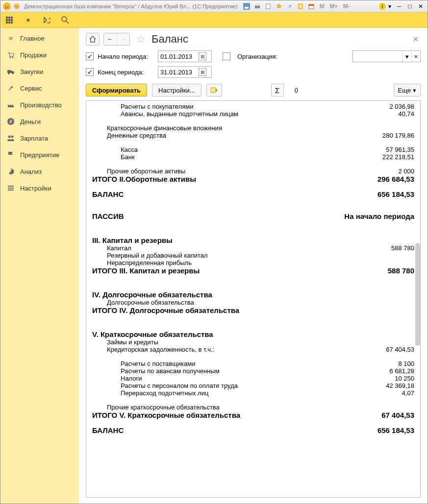 The width and height of the screenshot is (428, 504). What do you see at coordinates (93, 39) in the screenshot?
I see `home-button` at bounding box center [93, 39].